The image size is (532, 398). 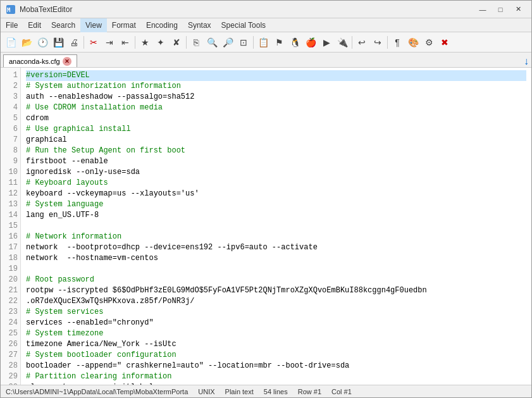 I want to click on cut-btn: ✂, so click(x=94, y=42).